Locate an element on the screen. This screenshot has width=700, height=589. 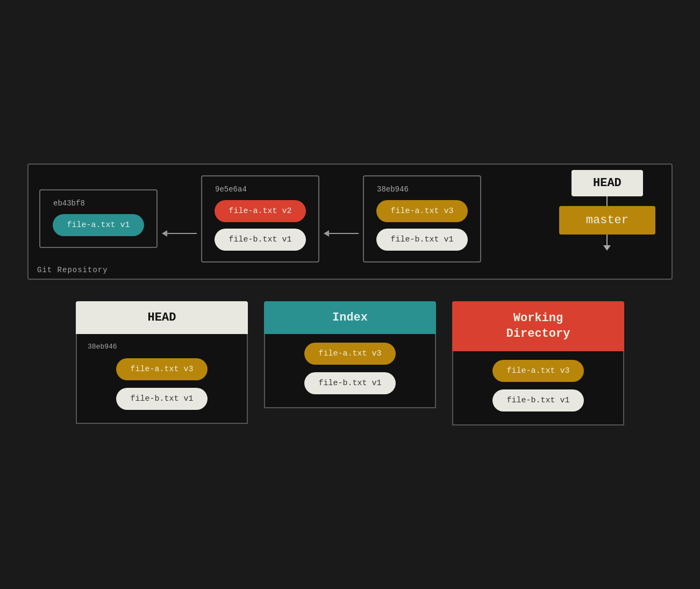
head-panel: HEAD 38eb946 file-a.txt v3 file-b.txt v1 is located at coordinates (162, 364).